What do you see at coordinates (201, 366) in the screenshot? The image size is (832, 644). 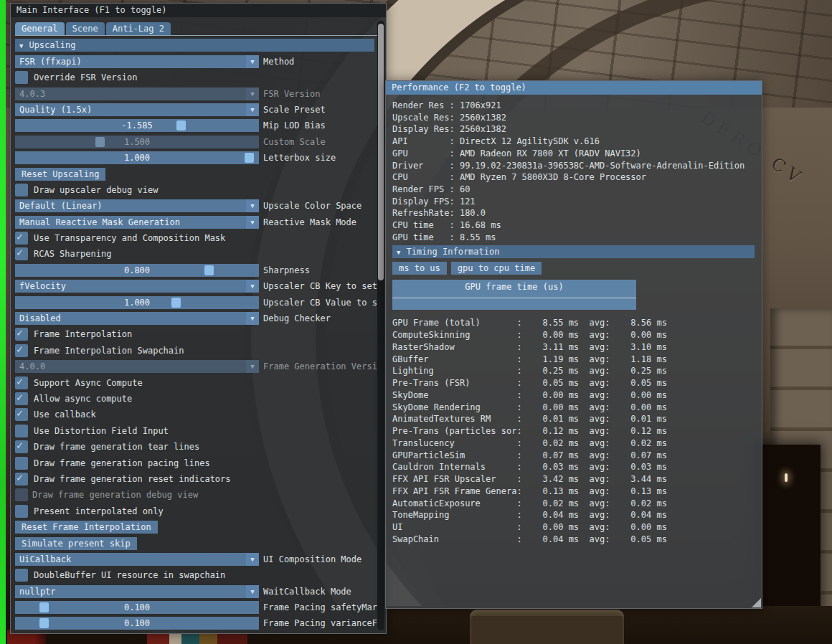 I see `row-frame-generation-versio: 4.0.0▼Frame Generation Versio` at bounding box center [201, 366].